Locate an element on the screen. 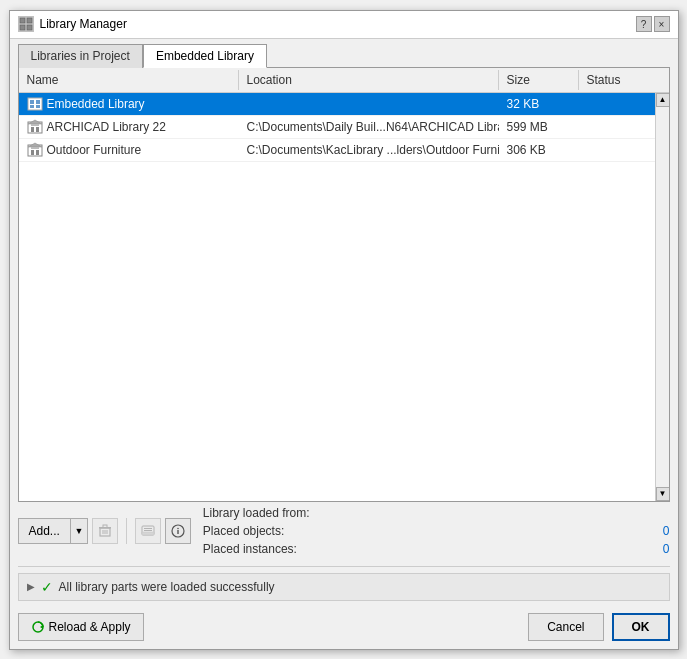  cell-name-embedded: Embedded Library is located at coordinates (129, 104).